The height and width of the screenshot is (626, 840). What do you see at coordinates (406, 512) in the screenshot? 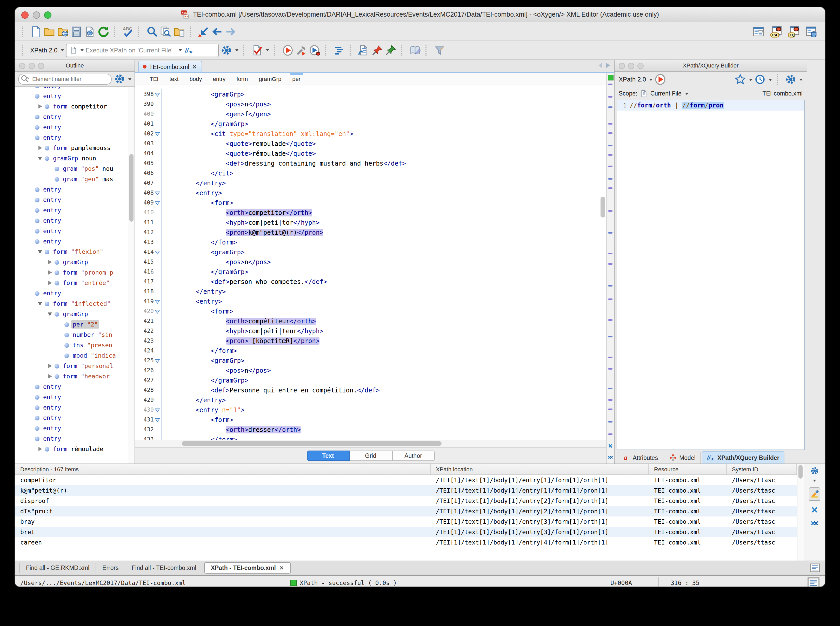
I see `result-row: dIs"pru:f/TEI[1]/text[1]/body[1]/entry[2…` at bounding box center [406, 512].